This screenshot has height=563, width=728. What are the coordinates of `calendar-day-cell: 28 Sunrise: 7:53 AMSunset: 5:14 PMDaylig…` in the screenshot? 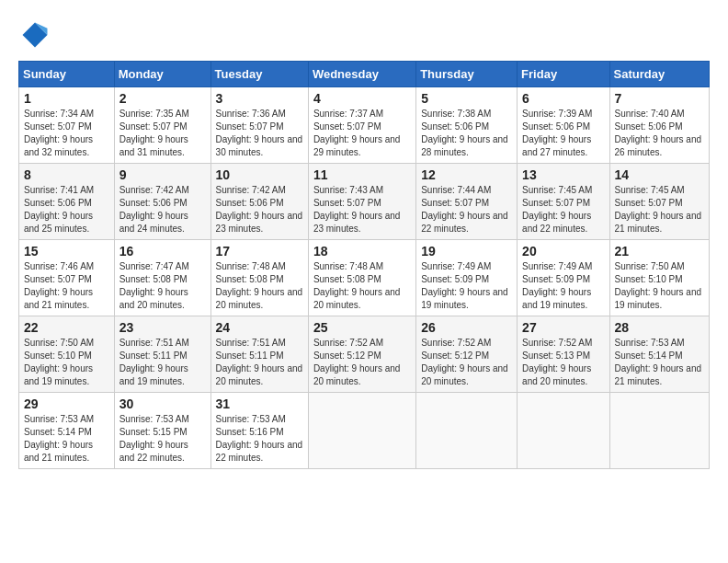 It's located at (659, 355).